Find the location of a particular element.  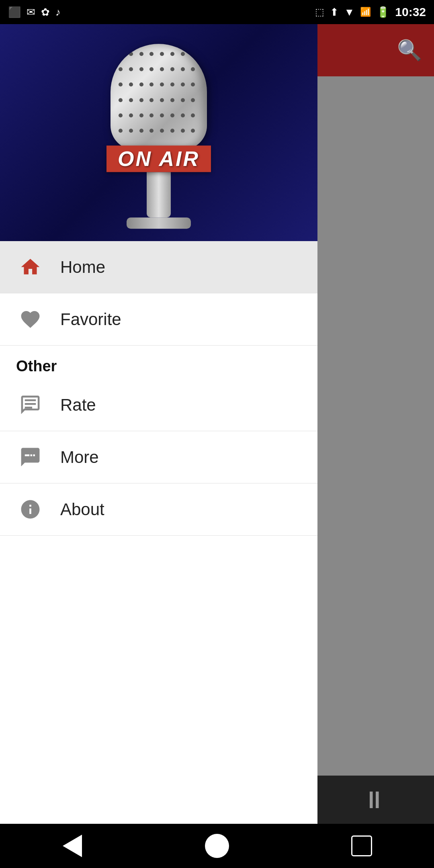

nav-recents-button is located at coordinates (362, 846).